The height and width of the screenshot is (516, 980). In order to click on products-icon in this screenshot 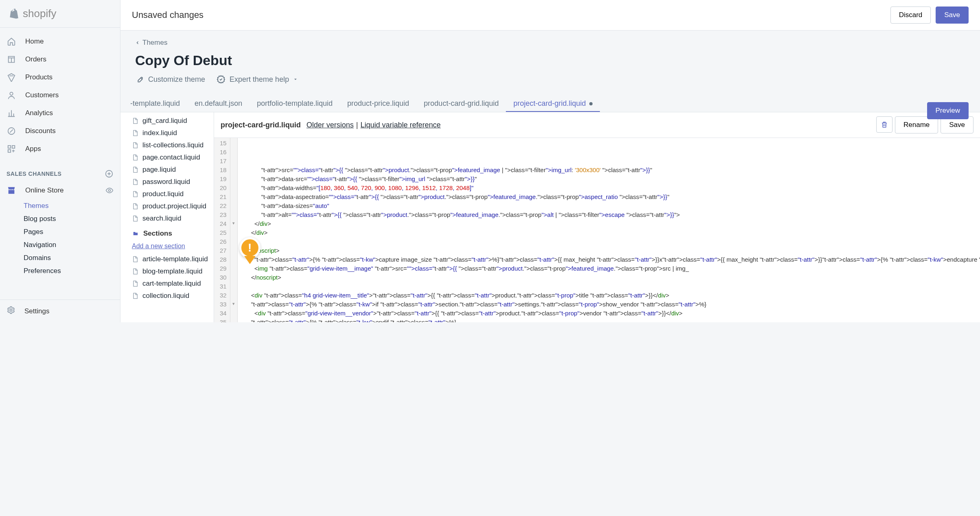, I will do `click(11, 77)`.